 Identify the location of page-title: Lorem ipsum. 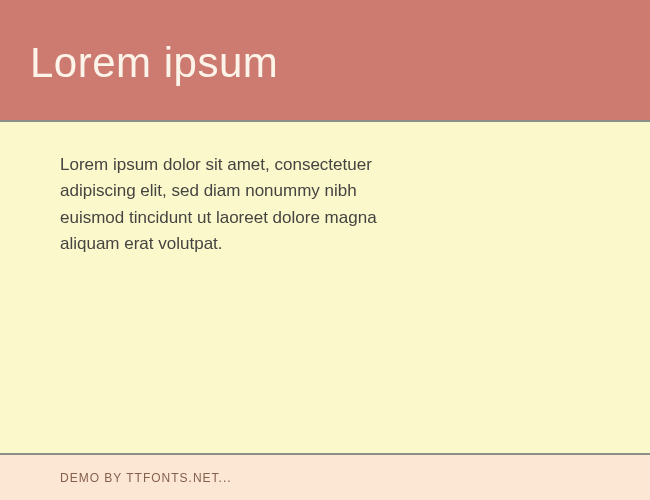
(154, 63).